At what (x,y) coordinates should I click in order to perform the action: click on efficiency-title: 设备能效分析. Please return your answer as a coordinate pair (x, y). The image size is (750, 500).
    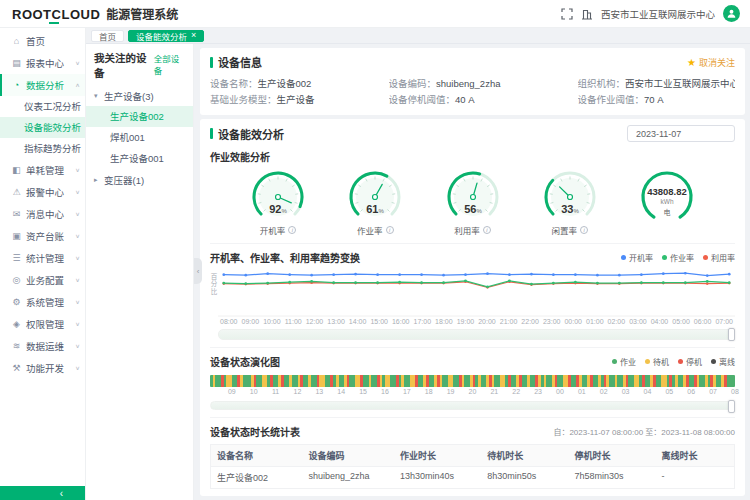
    Looking at the image, I should click on (422, 134).